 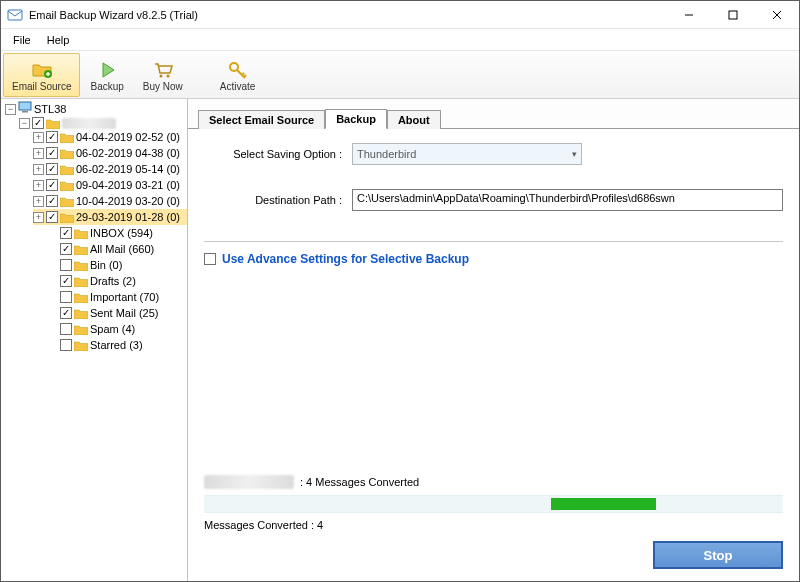 What do you see at coordinates (116, 345) in the screenshot?
I see `tree-subfolder-label: Starred (3)` at bounding box center [116, 345].